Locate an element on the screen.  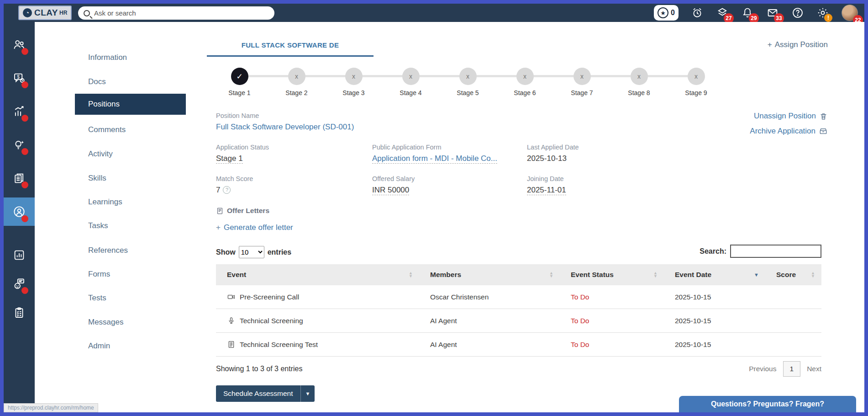
event-members: AI Agent is located at coordinates (489, 345).